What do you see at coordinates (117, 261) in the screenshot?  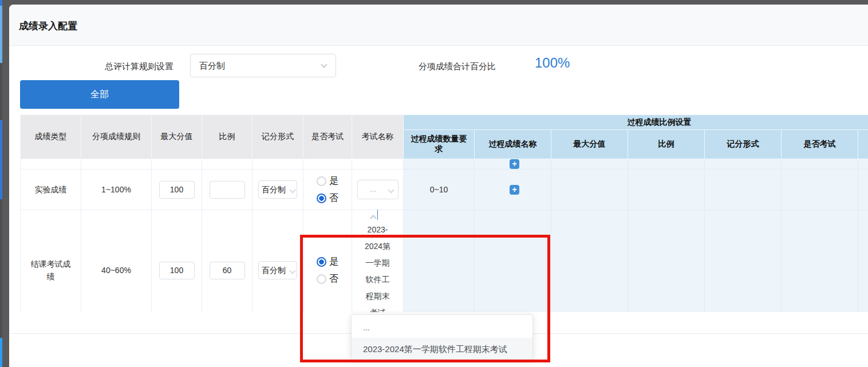 I see `cell-sub-rule: 40~60%` at bounding box center [117, 261].